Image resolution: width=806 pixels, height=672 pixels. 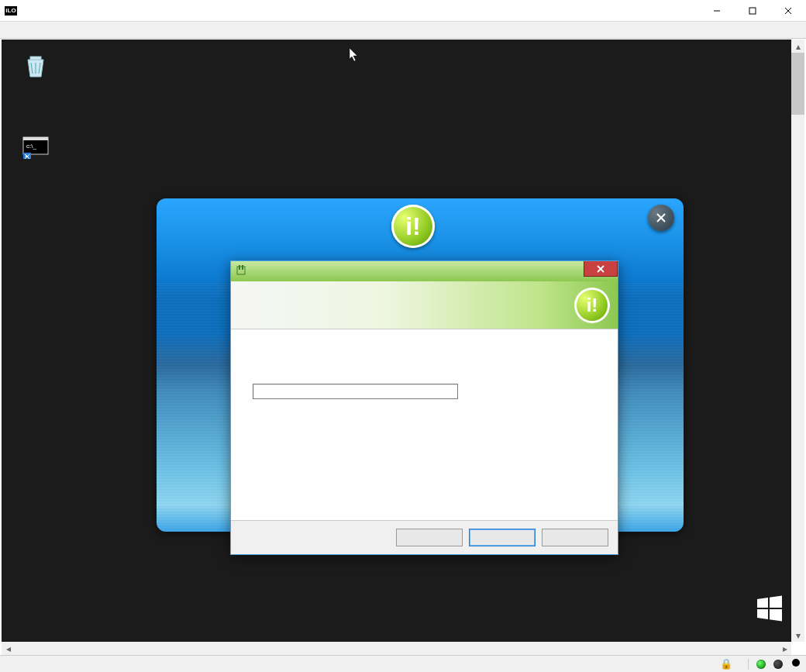 I want to click on statusbar: 🔒 l>;; /;;urfnungbaserp orscannot rainna…, so click(x=403, y=663).